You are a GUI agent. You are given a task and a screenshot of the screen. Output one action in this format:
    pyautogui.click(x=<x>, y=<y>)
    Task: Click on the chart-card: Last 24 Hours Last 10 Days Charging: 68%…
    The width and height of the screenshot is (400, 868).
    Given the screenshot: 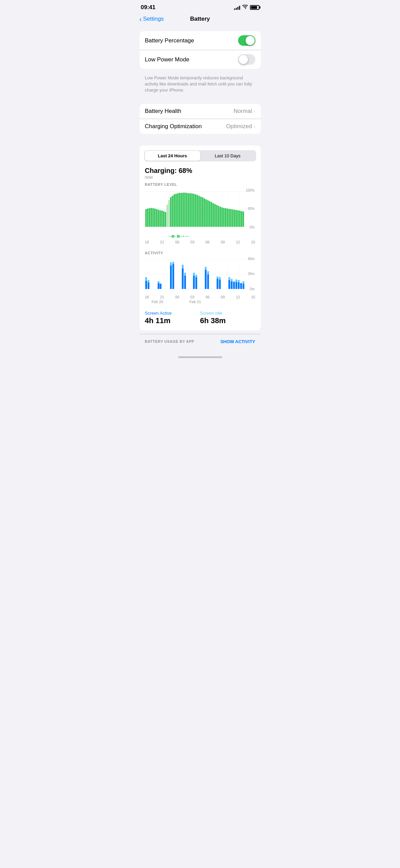 What is the action you would take?
    pyautogui.click(x=200, y=238)
    